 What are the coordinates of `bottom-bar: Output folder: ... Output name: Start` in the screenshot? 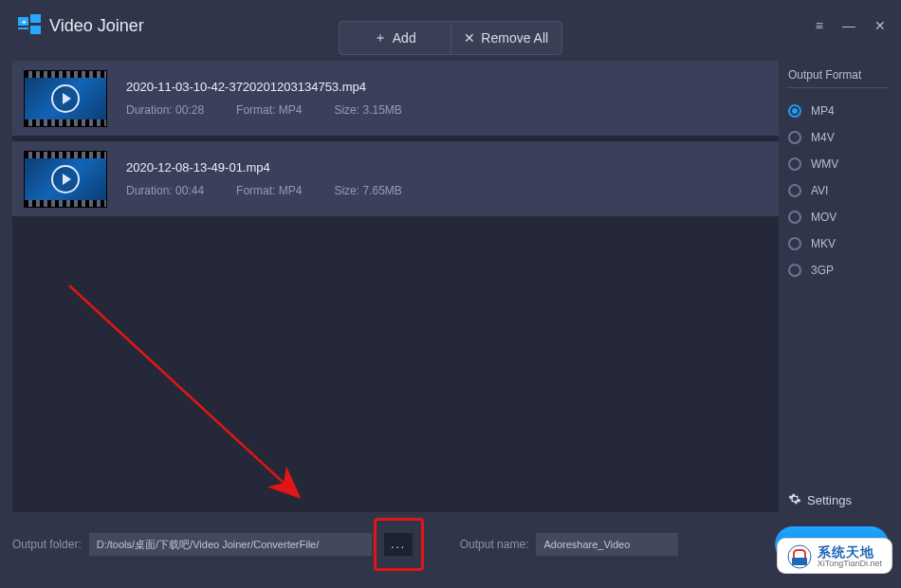 It's located at (450, 544).